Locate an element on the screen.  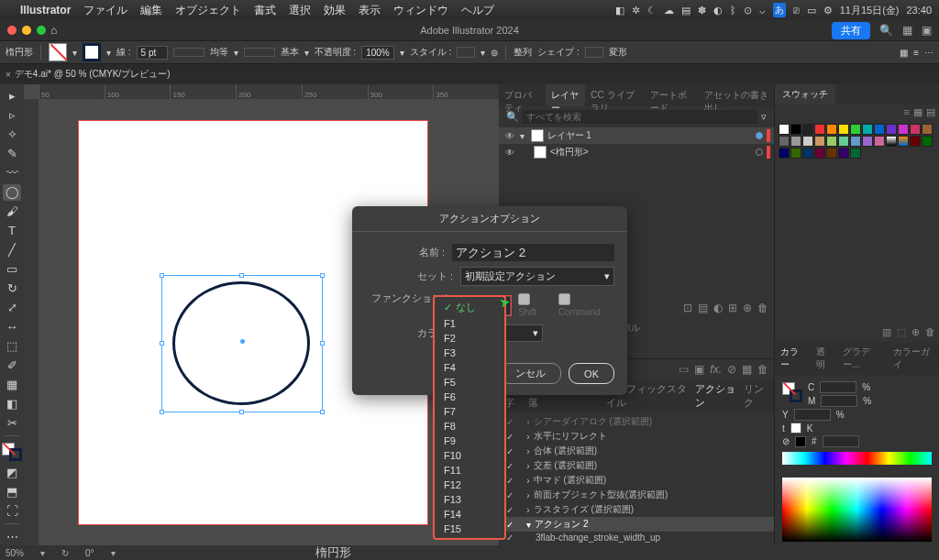
eyedropper-tool: ✐ is located at coordinates (12, 366).